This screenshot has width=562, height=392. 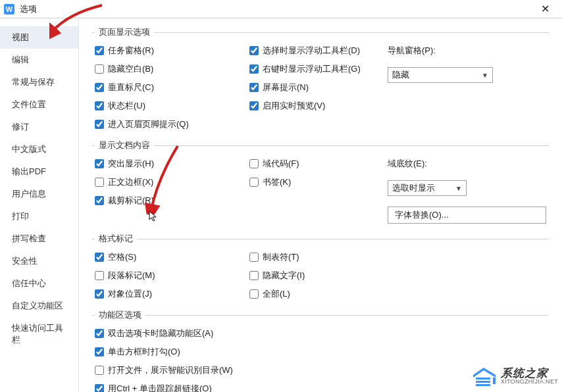 What do you see at coordinates (39, 334) in the screenshot?
I see `sidebar-item: 快速访问工具栏` at bounding box center [39, 334].